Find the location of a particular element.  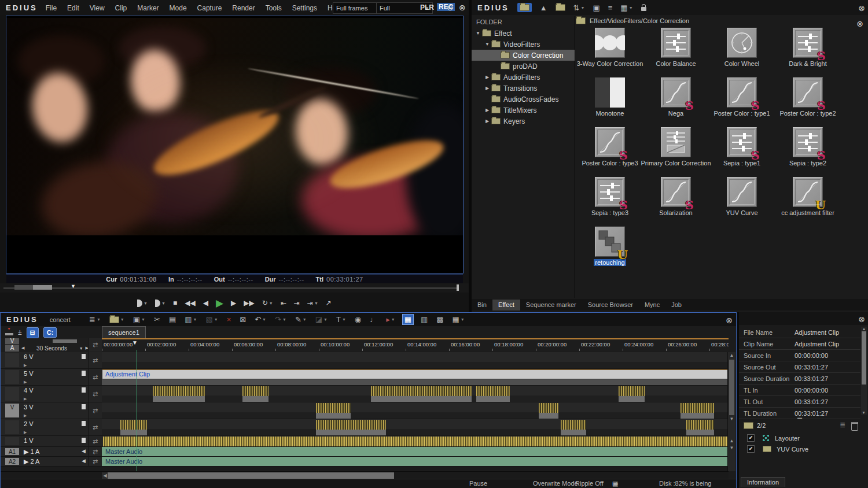

track-header-3v: V3 V▶⇄ is located at coordinates (51, 411).